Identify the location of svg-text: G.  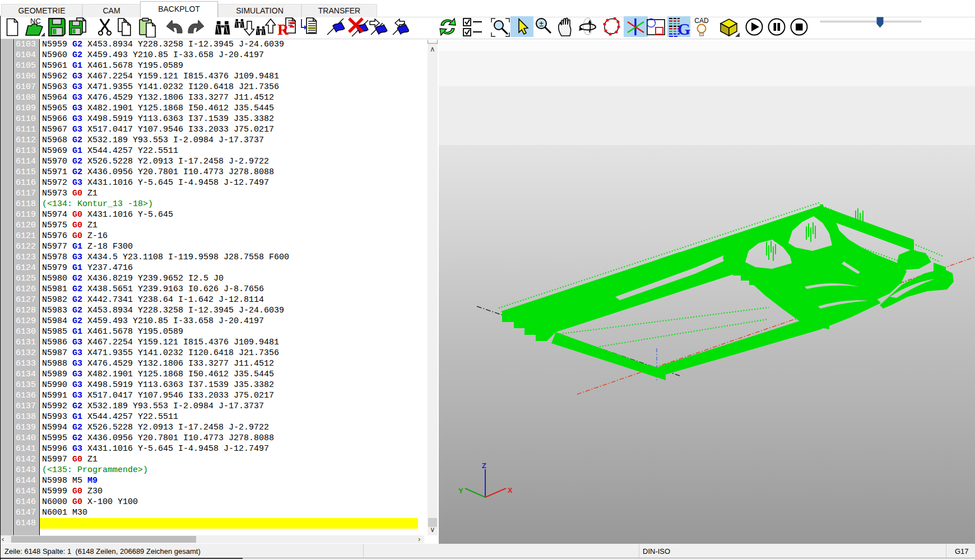
(684, 29).